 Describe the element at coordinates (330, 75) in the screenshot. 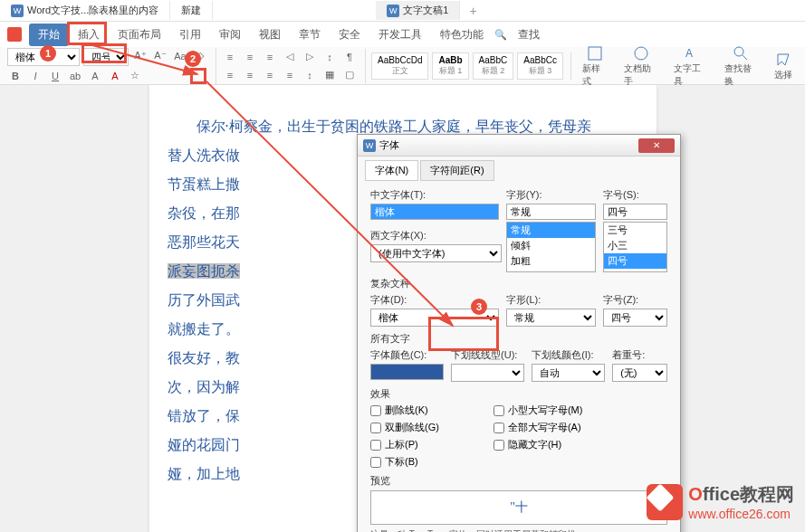

I see `shading-icon: ▦` at that location.